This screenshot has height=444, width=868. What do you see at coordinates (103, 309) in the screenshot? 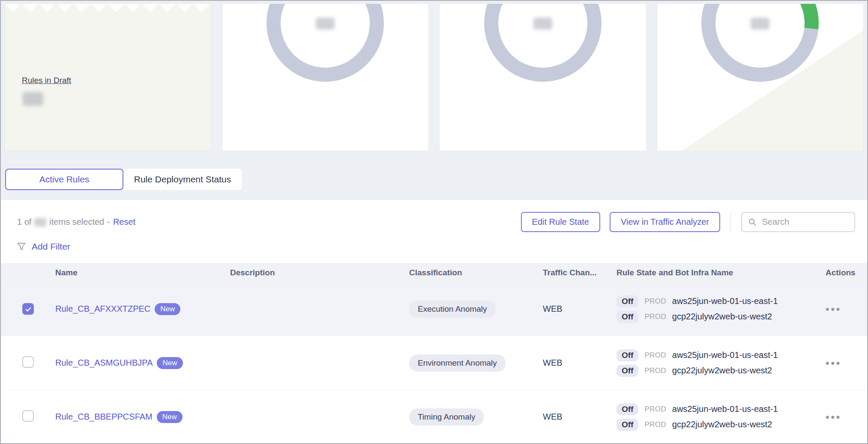
I see `rule-name-link: Rule_CB_AFXXXTZPEC` at bounding box center [103, 309].